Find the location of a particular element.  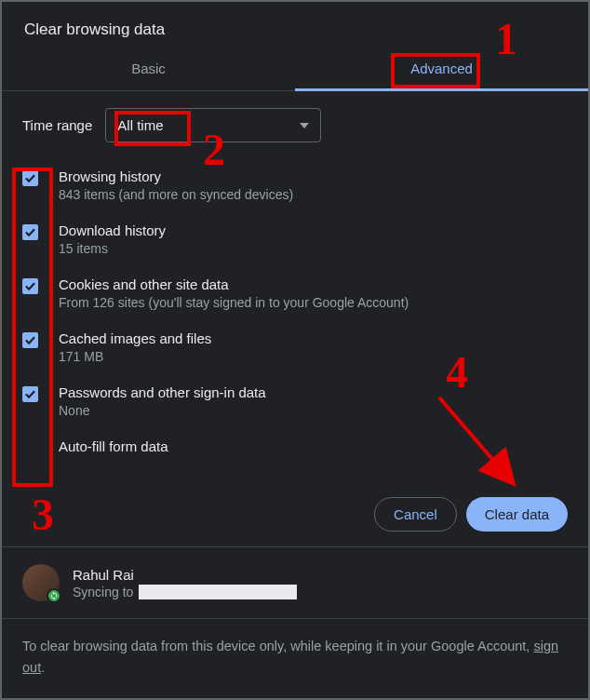

list-item: Cookies and other site data From 126 sit… is located at coordinates (295, 293).